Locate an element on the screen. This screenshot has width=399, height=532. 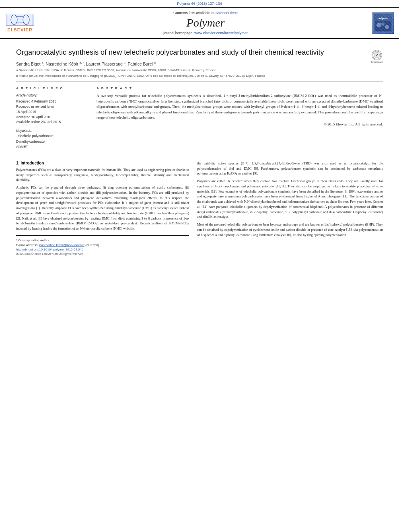
right-para1: the catalytic active species [3–7]. 1,5,… is located at coordinates (290, 168).